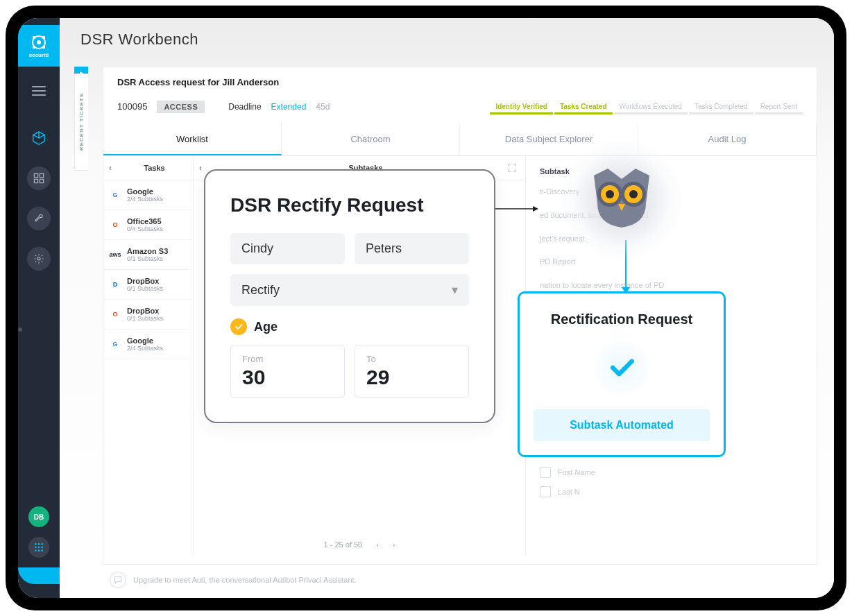  What do you see at coordinates (39, 55) in the screenshot?
I see `brand-text: securiti` at bounding box center [39, 55].